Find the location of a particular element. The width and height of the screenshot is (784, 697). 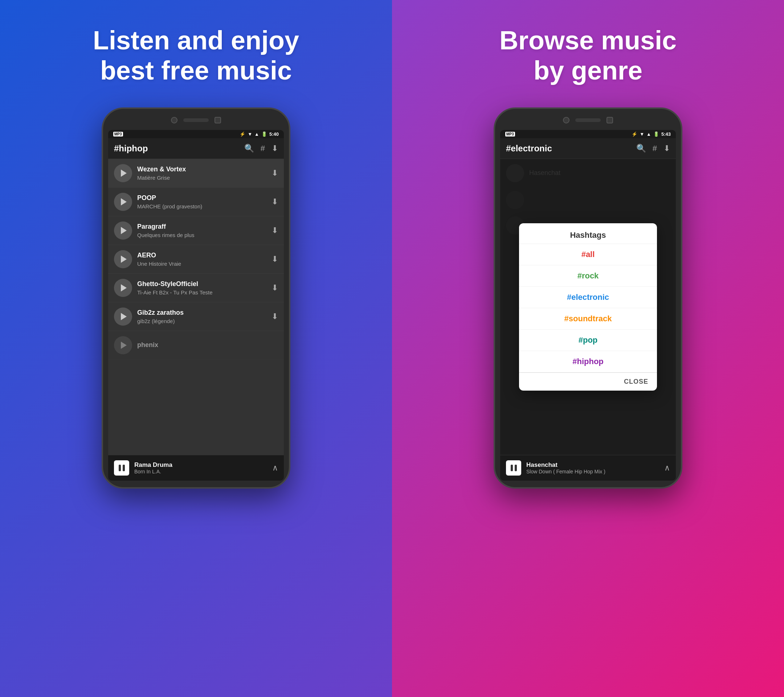

header-icons-left: 🔍 # ⬇ is located at coordinates (261, 148).